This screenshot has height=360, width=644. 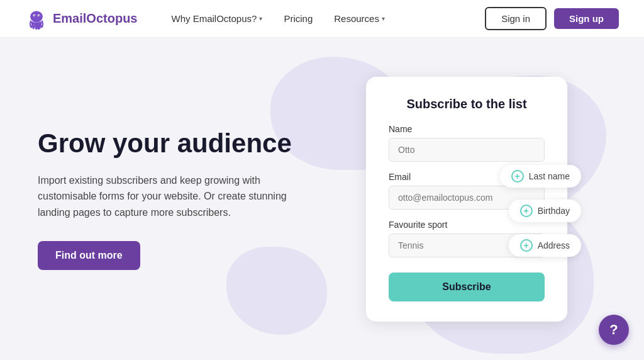 What do you see at coordinates (323, 19) in the screenshot?
I see `nav-links: Why EmailOctopus? ▾ Pricing Resources ▾` at bounding box center [323, 19].